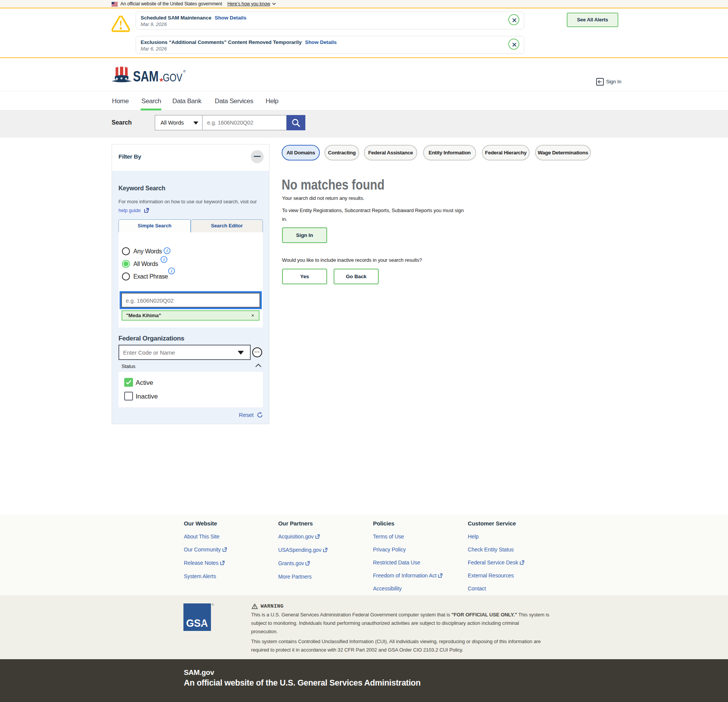 The height and width of the screenshot is (702, 728). What do you see at coordinates (197, 623) in the screenshot?
I see `svg-text: GSA` at bounding box center [197, 623].